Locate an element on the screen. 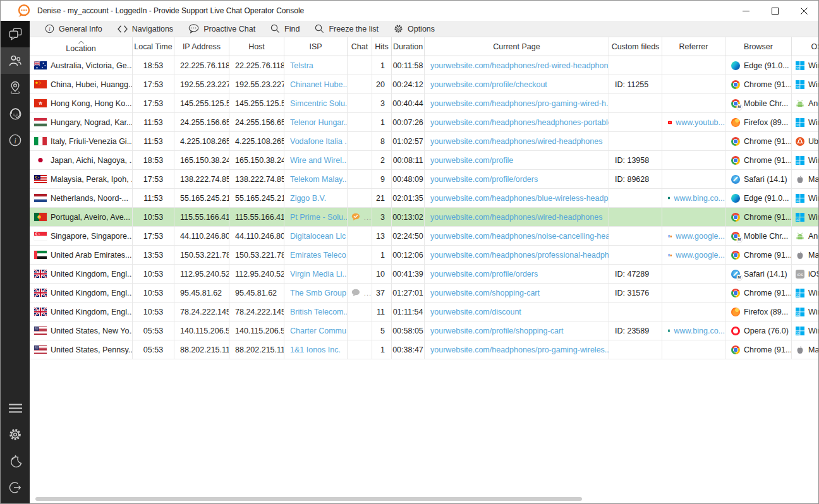 The width and height of the screenshot is (819, 504). sidebar-item-chats is located at coordinates (15, 34).